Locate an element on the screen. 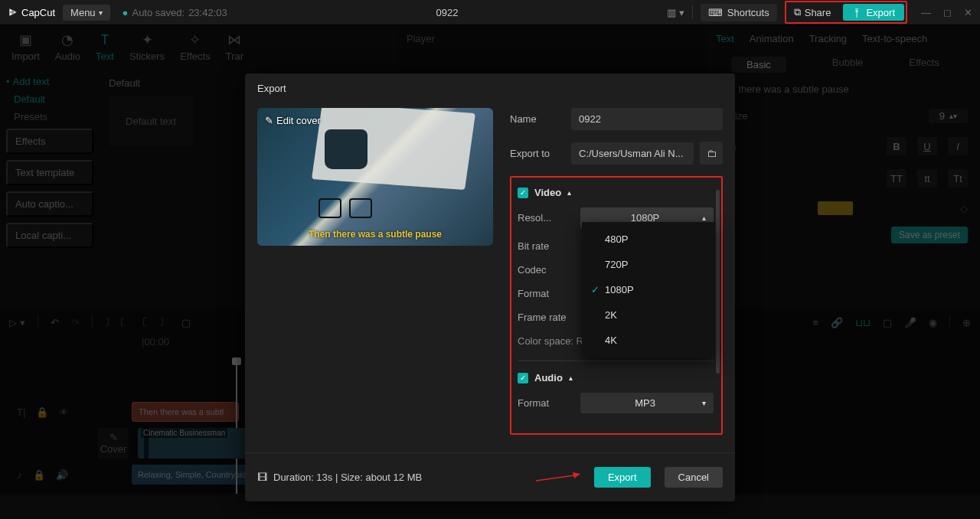  video-section-label: Video is located at coordinates (548, 193).